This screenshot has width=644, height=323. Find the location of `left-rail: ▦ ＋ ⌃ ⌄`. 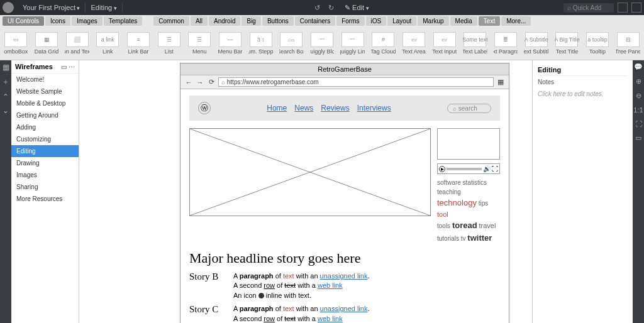

left-rail: ▦ ＋ ⌃ ⌄ is located at coordinates (6, 192).